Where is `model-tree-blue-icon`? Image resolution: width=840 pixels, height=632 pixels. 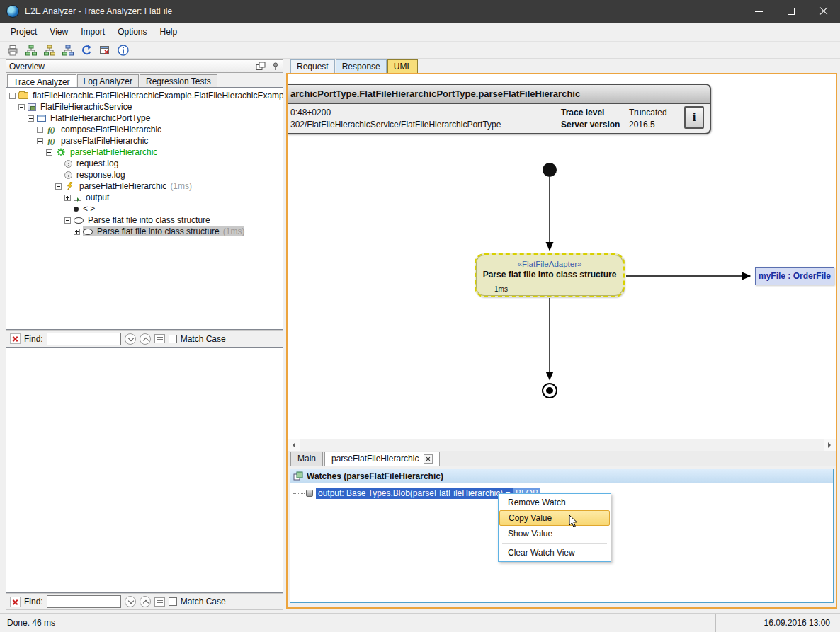
model-tree-blue-icon is located at coordinates (68, 50).